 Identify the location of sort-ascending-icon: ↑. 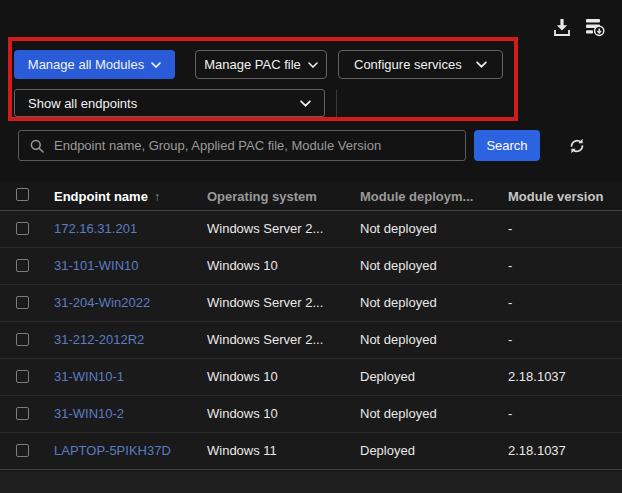
(157, 197).